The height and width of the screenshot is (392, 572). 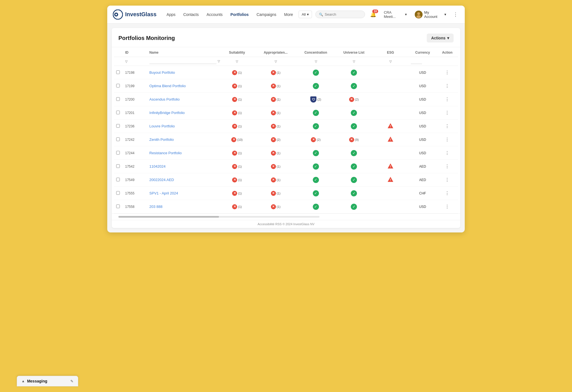 What do you see at coordinates (316, 61) in the screenshot?
I see `filter-concentration-icon: ▽` at bounding box center [316, 61].